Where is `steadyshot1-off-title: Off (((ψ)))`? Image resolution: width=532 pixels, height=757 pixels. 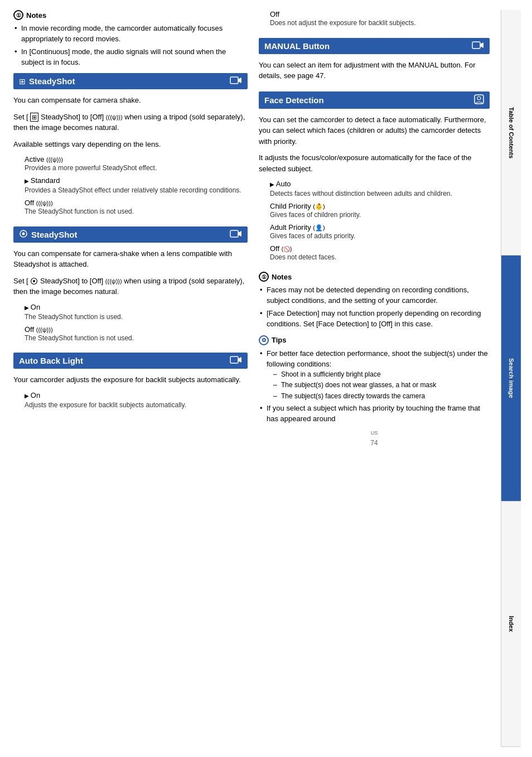
steadyshot1-off-title: Off (((ψ))) is located at coordinates (136, 203).